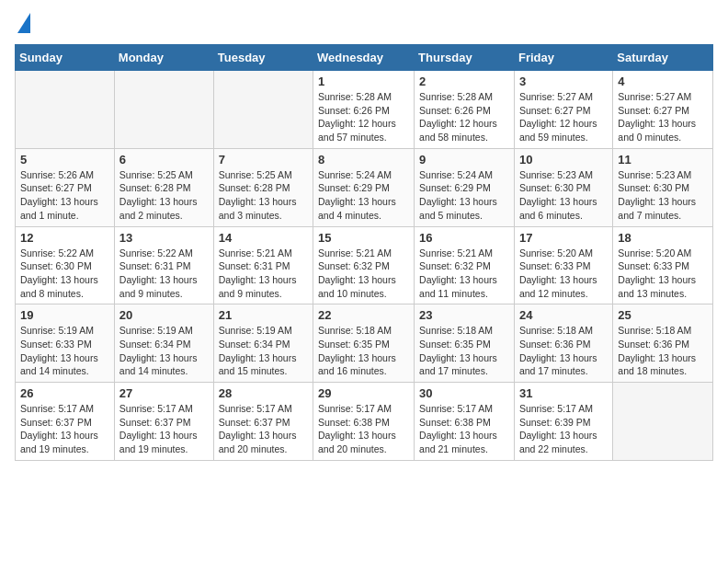 This screenshot has height=563, width=728. What do you see at coordinates (65, 265) in the screenshot?
I see `calendar-cell: 12Sunrise: 5:22 AM Sunset: 6:30 PM Dayli…` at bounding box center [65, 265].